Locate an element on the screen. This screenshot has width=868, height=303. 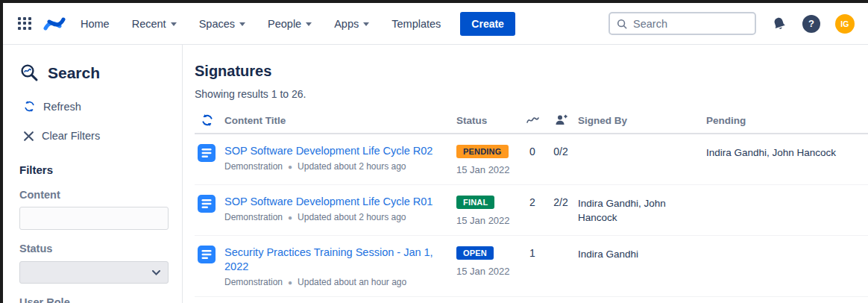
notifications-bell-icon is located at coordinates (779, 24).